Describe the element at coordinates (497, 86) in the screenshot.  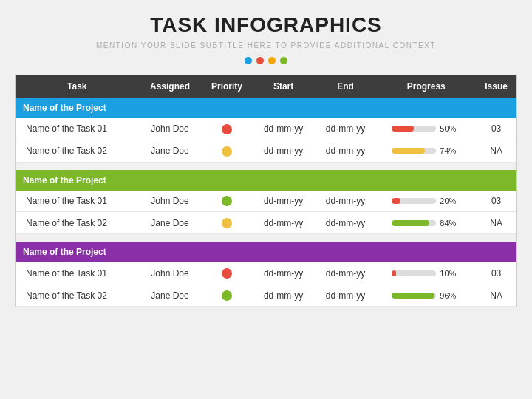
I see `col-issue: Issue` at that location.